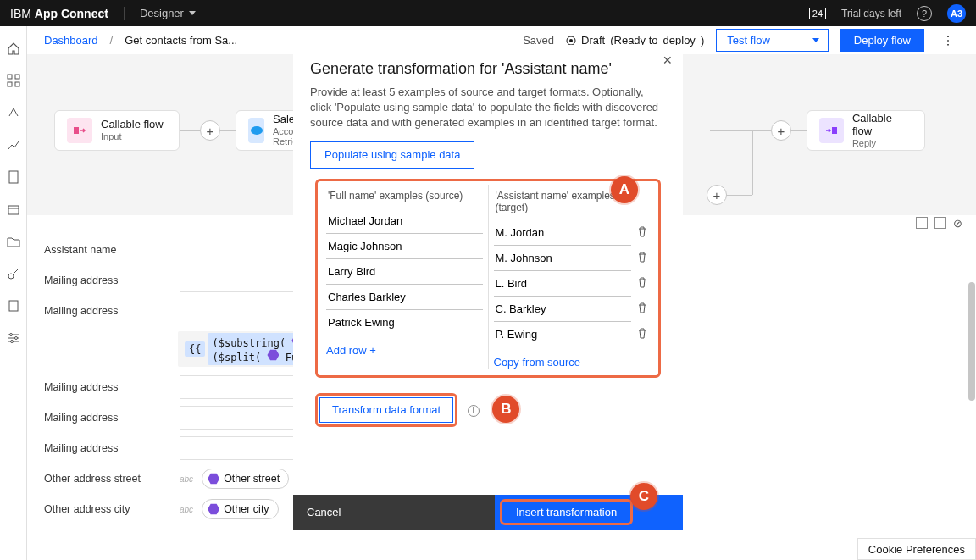 The height and width of the screenshot is (560, 976). I want to click on annotation-b: B, so click(506, 409).